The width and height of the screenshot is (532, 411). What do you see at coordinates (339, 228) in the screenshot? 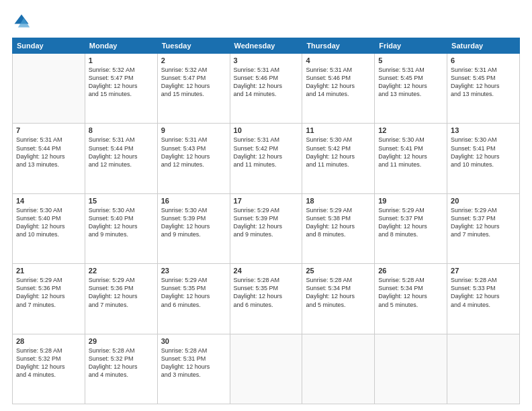
I see `calendar-cell: 18Sunrise: 5:29 AM Sunset: 5:38 PM Dayli…` at bounding box center [339, 228].